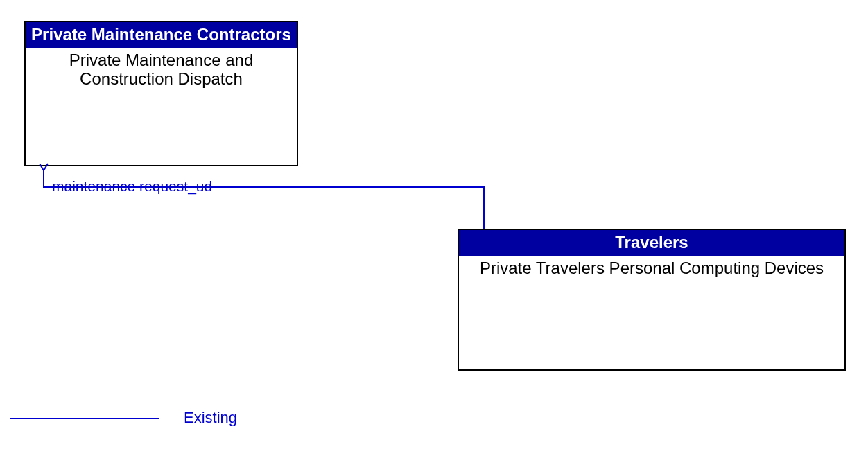 Image resolution: width=868 pixels, height=456 pixels. What do you see at coordinates (652, 299) in the screenshot?
I see `entity-box-travelers: Travelers Private Travelers Personal Com…` at bounding box center [652, 299].